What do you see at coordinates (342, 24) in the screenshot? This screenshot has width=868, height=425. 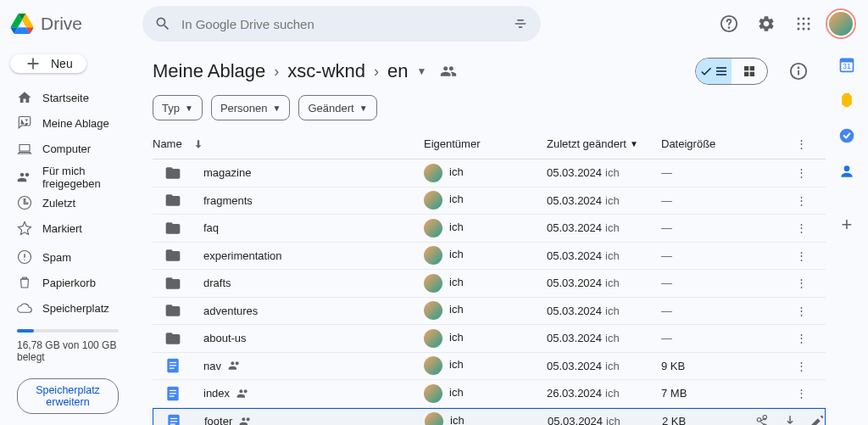 I see `search-input` at bounding box center [342, 24].